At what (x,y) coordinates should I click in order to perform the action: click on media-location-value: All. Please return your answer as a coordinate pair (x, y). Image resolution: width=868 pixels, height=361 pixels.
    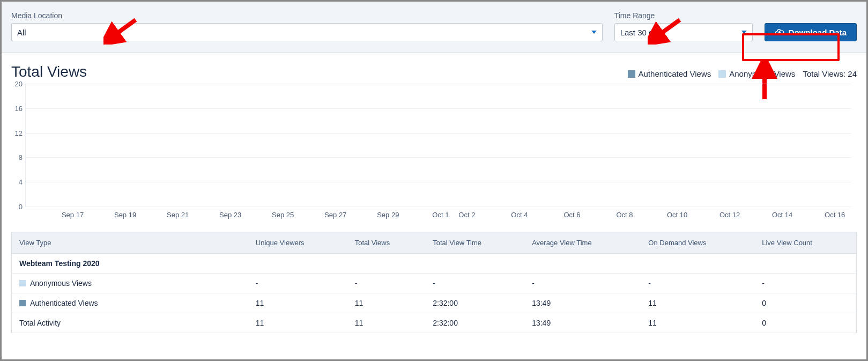
    Looking at the image, I should click on (21, 32).